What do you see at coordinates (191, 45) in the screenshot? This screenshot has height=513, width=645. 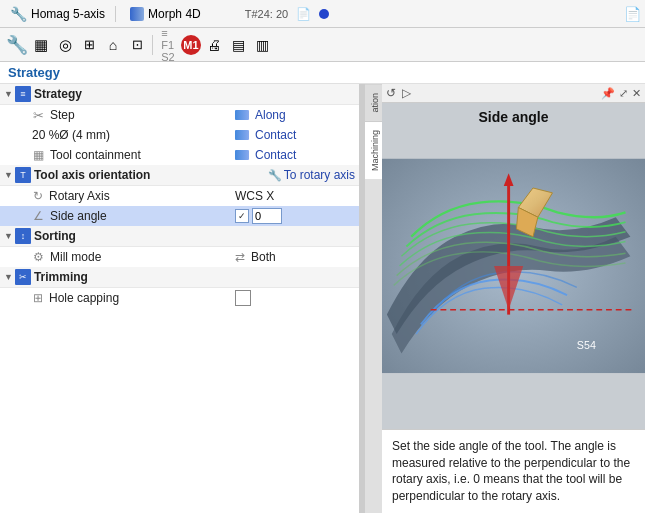 I see `tool-icon-m1: M1` at bounding box center [191, 45].